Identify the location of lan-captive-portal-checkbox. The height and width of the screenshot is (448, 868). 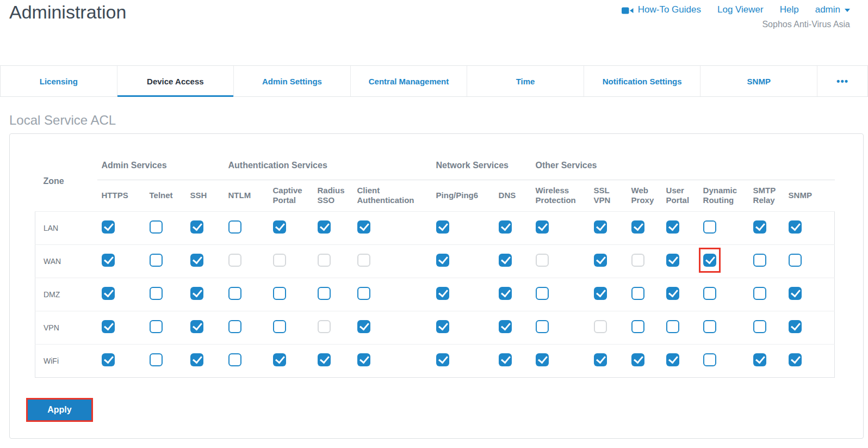
(280, 227).